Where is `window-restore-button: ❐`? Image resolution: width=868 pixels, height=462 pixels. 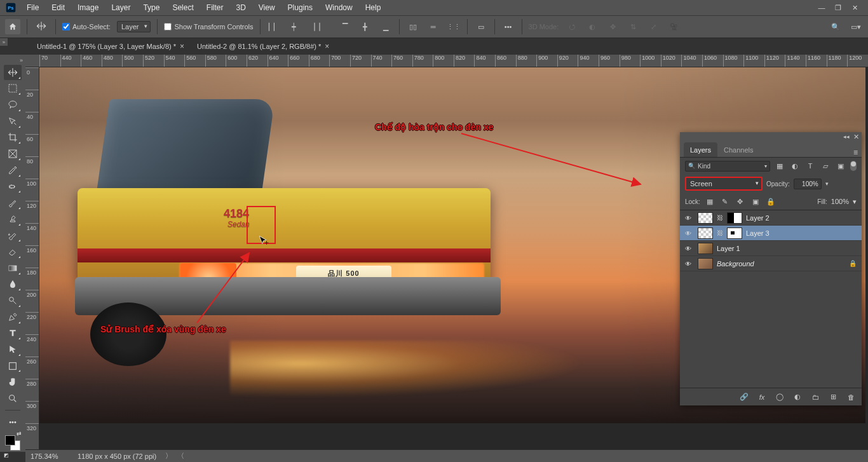
window-restore-button: ❐ is located at coordinates (838, 8).